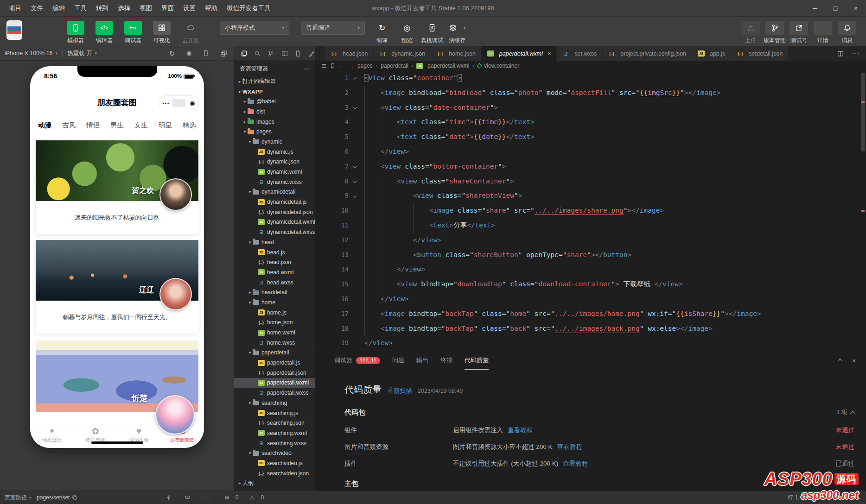  I want to click on panel-tab-代码质量: 代码质量, so click(477, 360).